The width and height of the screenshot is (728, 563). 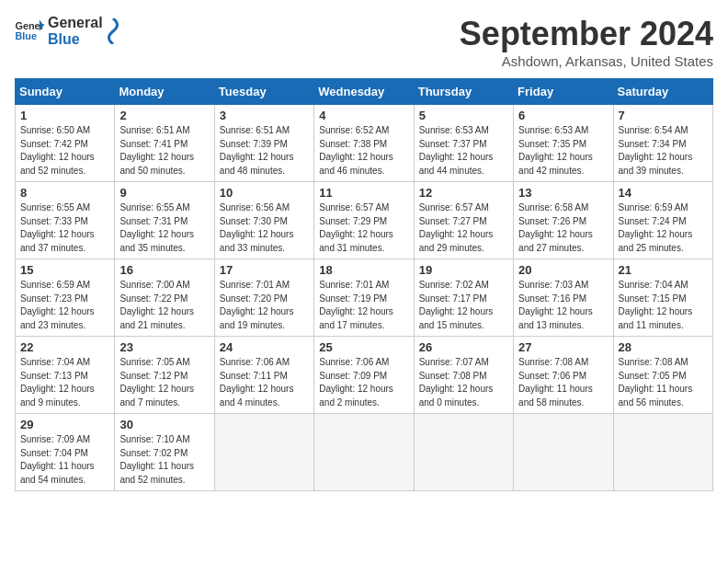 What do you see at coordinates (563, 144) in the screenshot?
I see `day-cell-6: 6 Sunrise: 6:53 AM Sunset: 7:35 PM Dayli…` at bounding box center [563, 144].